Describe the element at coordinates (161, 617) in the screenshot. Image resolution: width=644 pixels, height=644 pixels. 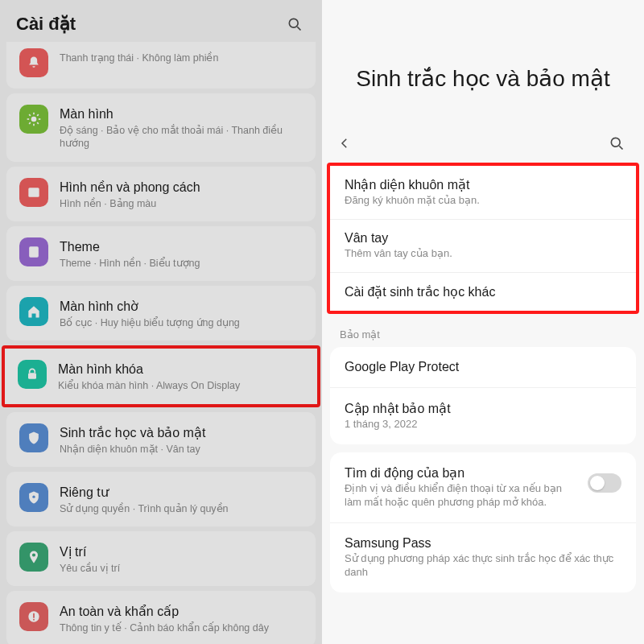
I see `settings-item-emergency: An toàn và khẩn cấp Thông tin y tế · Cản…` at that location.